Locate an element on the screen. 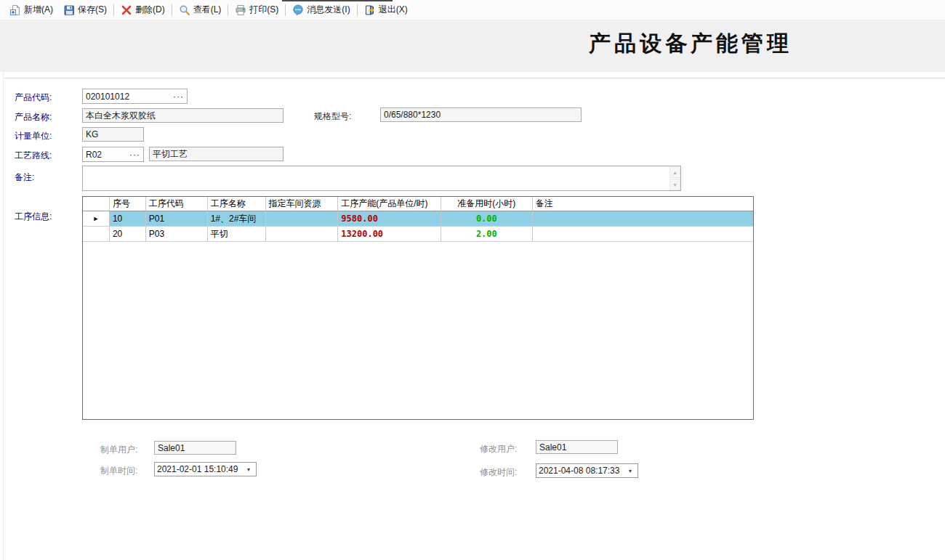 This screenshot has height=560, width=945. created-at-value: 2021-02-01 15:10:49 is located at coordinates (201, 469).